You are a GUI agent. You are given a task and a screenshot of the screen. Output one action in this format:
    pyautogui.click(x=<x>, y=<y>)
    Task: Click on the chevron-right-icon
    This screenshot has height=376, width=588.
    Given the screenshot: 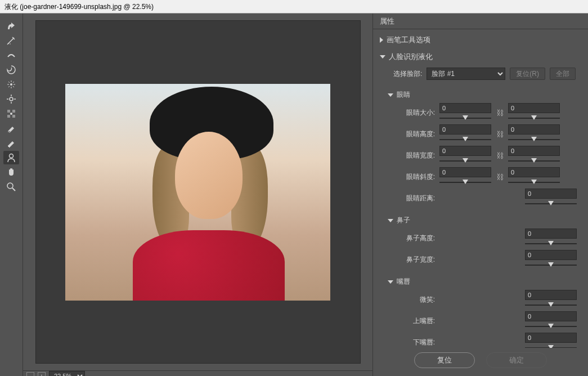 What is the action you would take?
    pyautogui.click(x=381, y=40)
    